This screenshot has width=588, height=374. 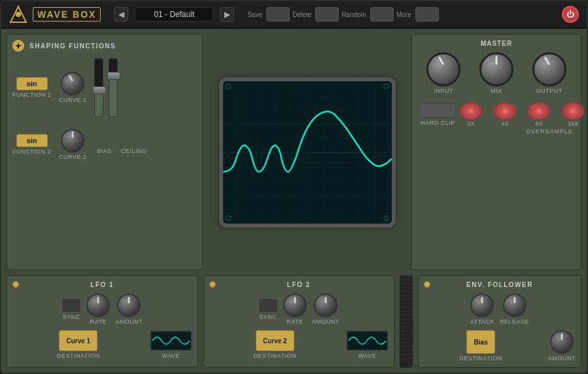 I want to click on lfo2-bottom: Curve 2 DESTINATION WAVE, so click(x=300, y=345).